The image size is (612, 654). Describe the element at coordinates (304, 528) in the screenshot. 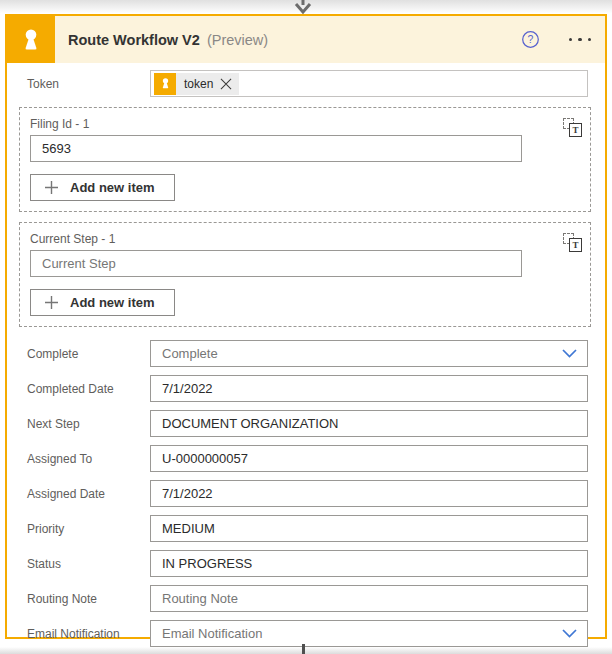

I see `field-row: Priority` at that location.